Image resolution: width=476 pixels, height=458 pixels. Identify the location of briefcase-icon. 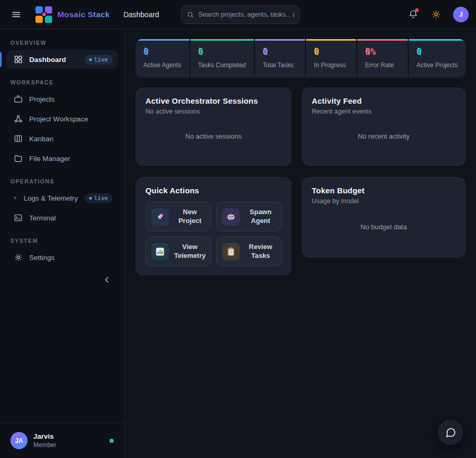
(18, 99).